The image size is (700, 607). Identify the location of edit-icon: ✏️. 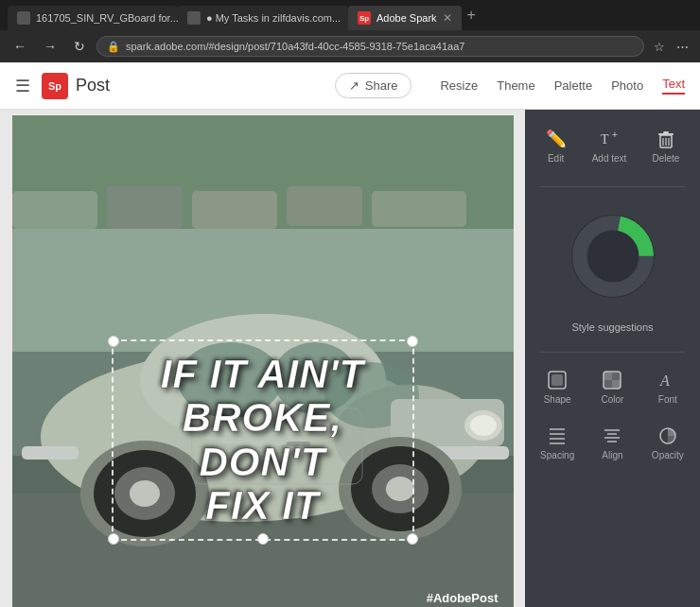
(556, 139).